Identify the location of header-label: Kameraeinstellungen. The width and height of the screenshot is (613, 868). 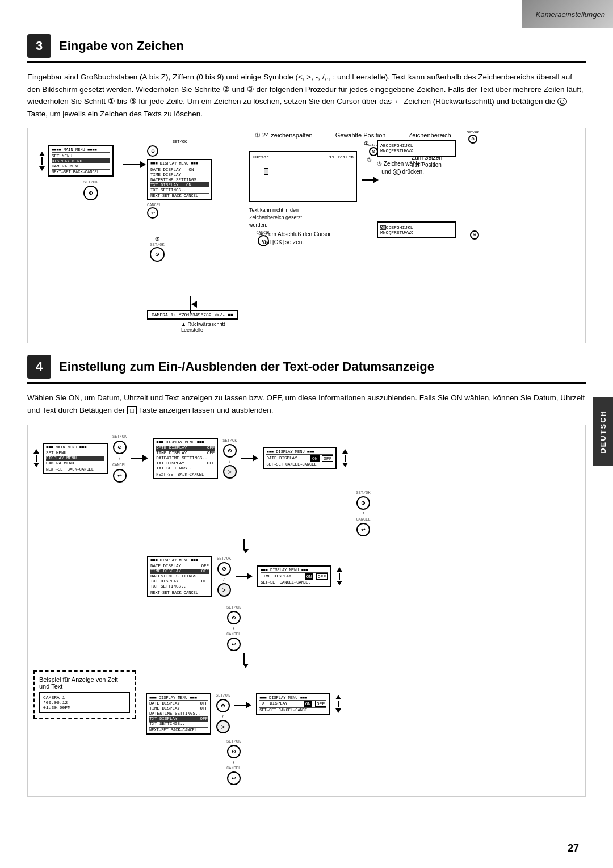
(570, 15).